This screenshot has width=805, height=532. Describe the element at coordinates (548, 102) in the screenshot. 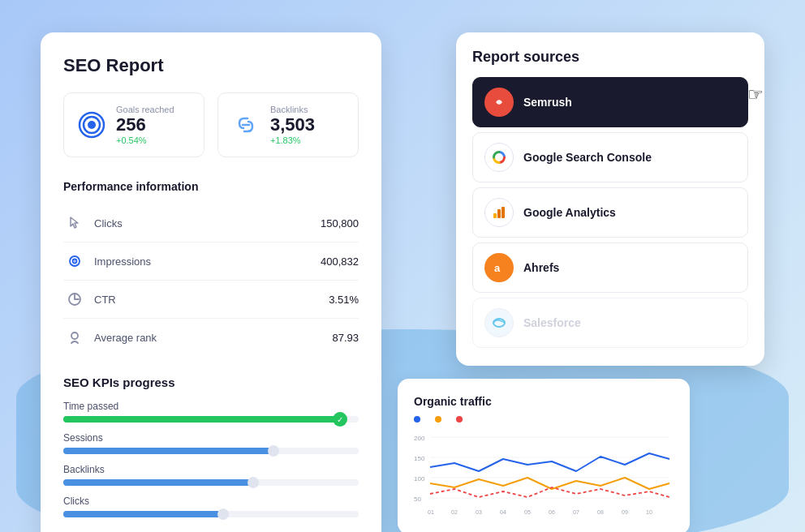

I see `semrush-label: Semrush` at that location.